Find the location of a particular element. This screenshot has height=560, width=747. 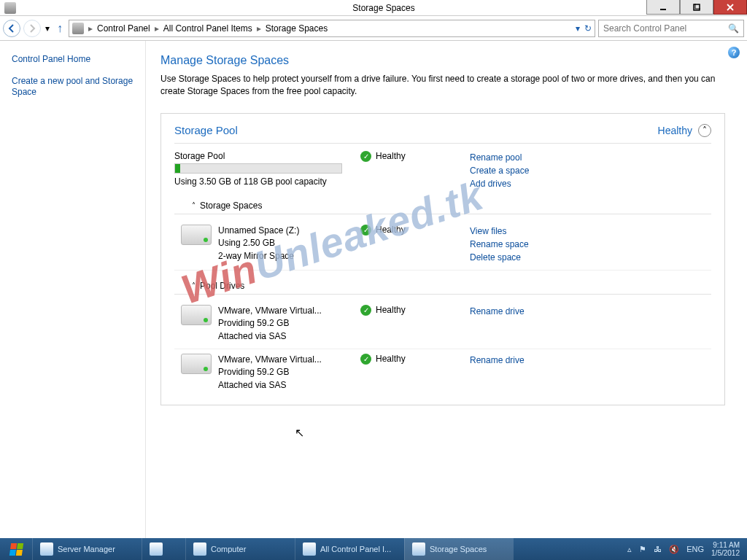

view-files-link: View files is located at coordinates (499, 231).